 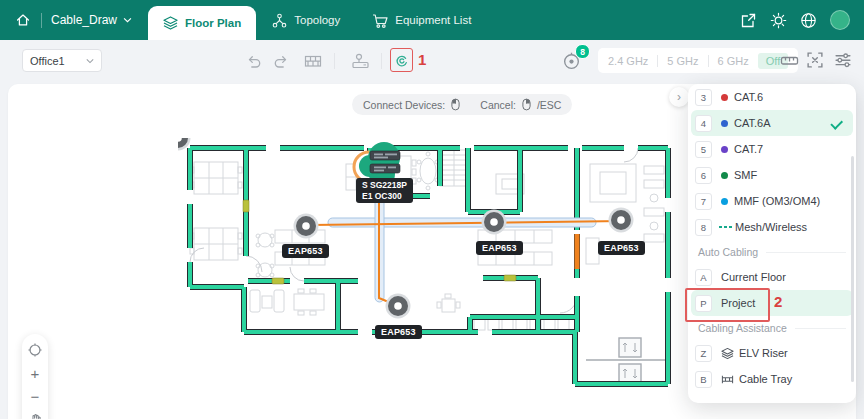 What do you see at coordinates (772, 379) in the screenshot?
I see `assistance-cable-tray: B Cable Tray` at bounding box center [772, 379].